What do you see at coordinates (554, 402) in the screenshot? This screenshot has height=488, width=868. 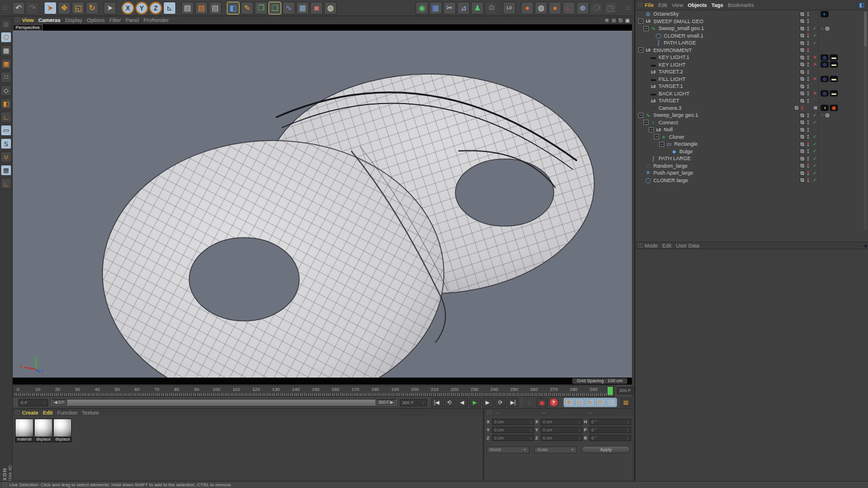 I see `autokey-button: ?` at bounding box center [554, 402].